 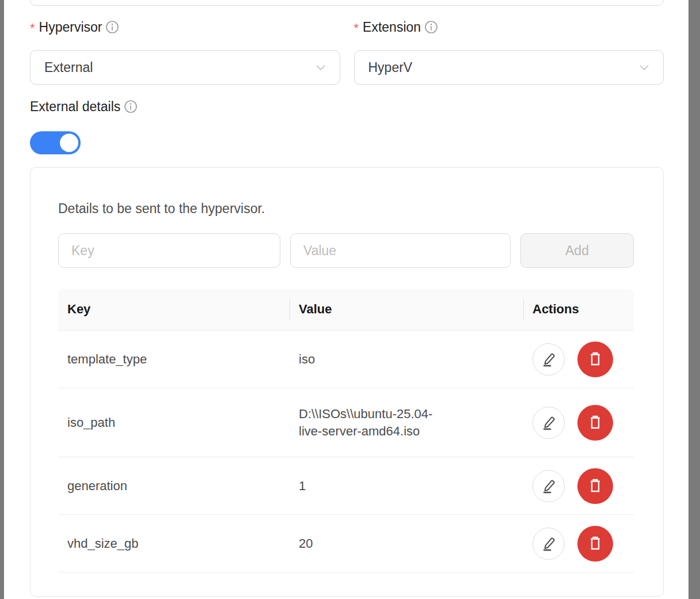 What do you see at coordinates (406, 309) in the screenshot?
I see `table-header-value: Value` at bounding box center [406, 309].